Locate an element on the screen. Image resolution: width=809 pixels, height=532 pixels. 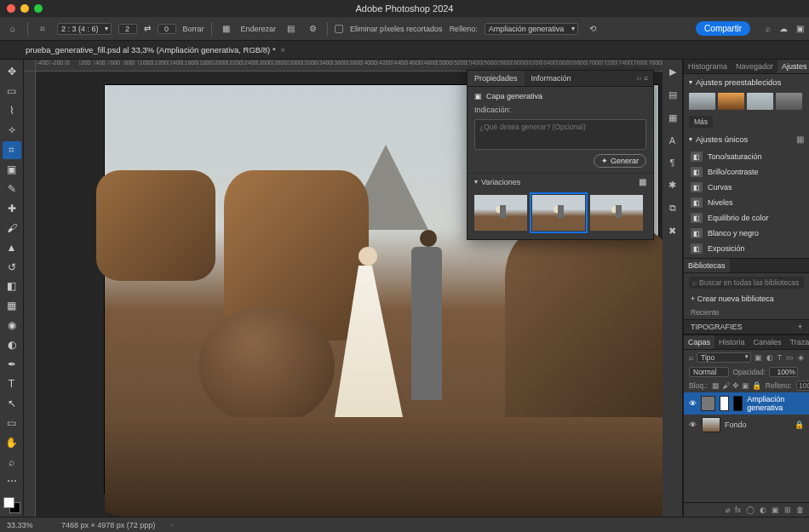
color-swatches is located at coordinates (12, 506).